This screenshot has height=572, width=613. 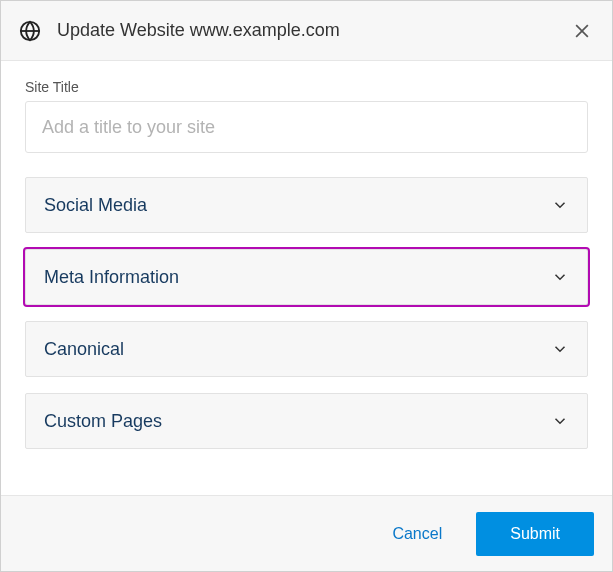 What do you see at coordinates (306, 349) in the screenshot?
I see `collapsible-canonical: Canonical` at bounding box center [306, 349].